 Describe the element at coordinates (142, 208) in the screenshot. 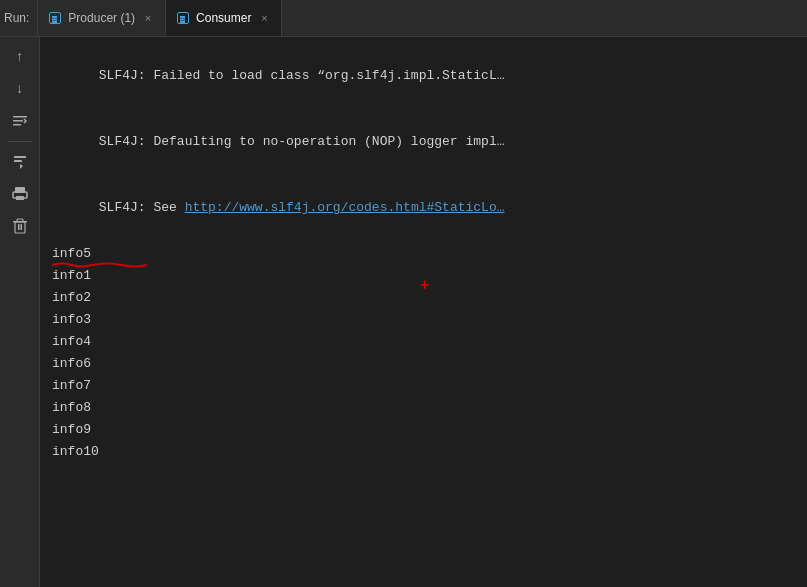

I see `slf4j-line-3-prefix: SLF4J: See` at that location.